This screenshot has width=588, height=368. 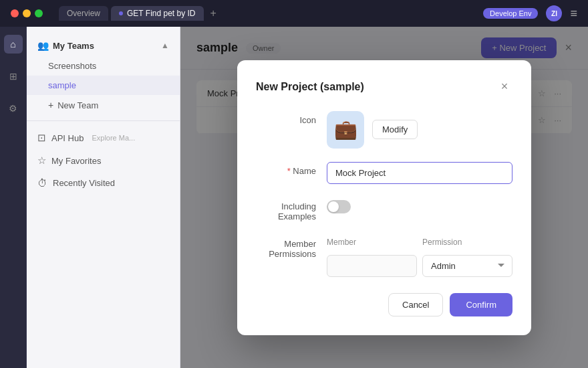 I want to click on permission-header: Permission, so click(x=468, y=242).